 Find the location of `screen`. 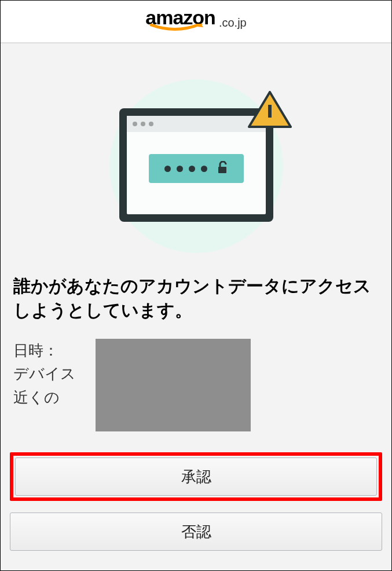

screen is located at coordinates (196, 165).